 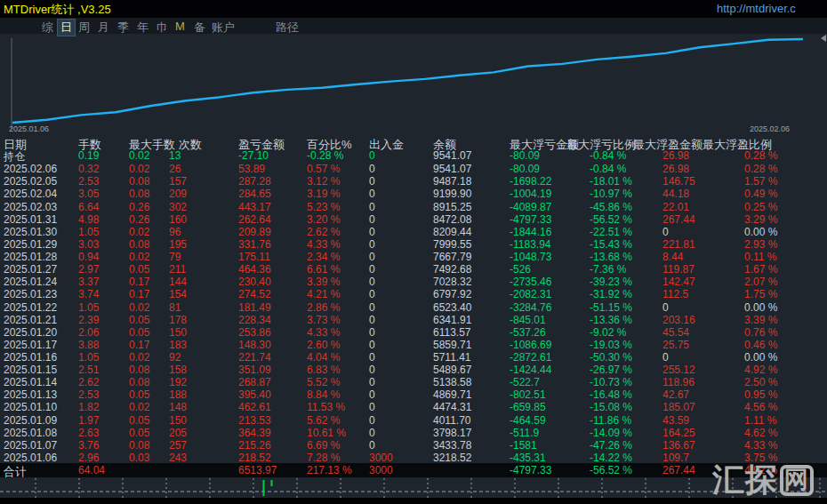 I want to click on table-row: 2025.01.301.050.0296209.892.62 %08209.44…, so click(x=414, y=232).